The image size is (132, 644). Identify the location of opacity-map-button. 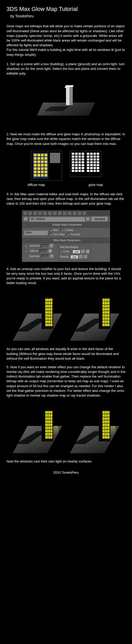
(86, 257).